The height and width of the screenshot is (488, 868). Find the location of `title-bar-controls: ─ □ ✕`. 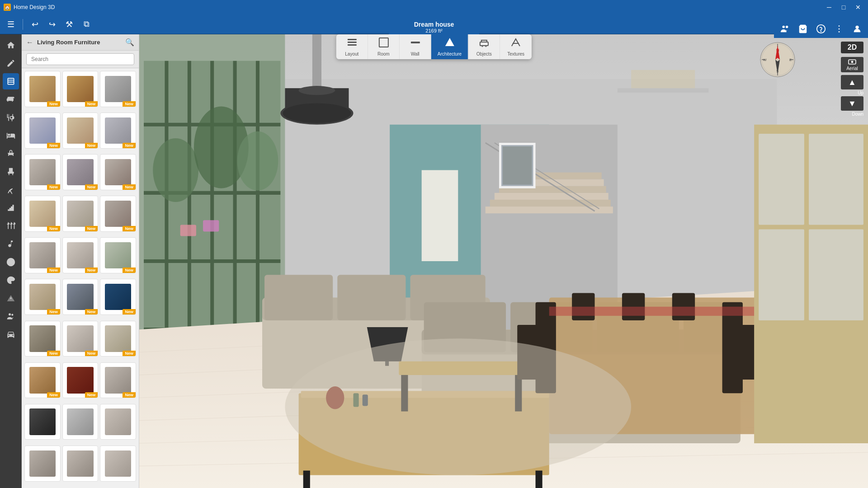

title-bar-controls: ─ □ ✕ is located at coordinates (844, 7).